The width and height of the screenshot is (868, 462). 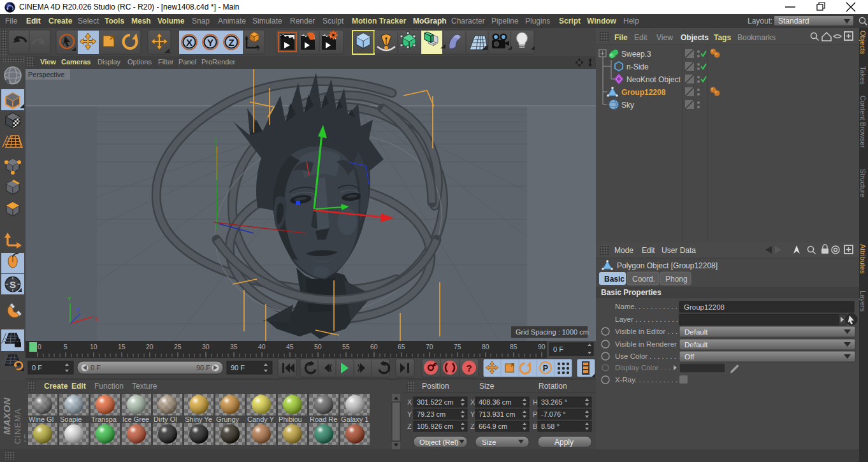 What do you see at coordinates (346, 347) in the screenshot?
I see `svg-text: 55` at bounding box center [346, 347].